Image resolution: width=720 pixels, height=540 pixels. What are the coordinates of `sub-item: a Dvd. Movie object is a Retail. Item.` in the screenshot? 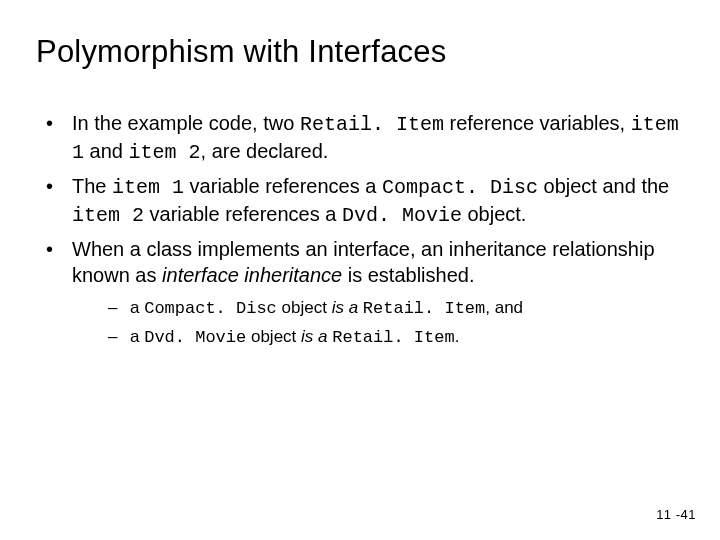 It's located at (378, 338).